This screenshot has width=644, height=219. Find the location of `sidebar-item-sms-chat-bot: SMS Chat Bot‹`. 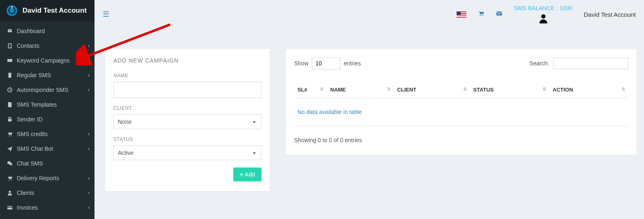

sidebar-item-sms-chat-bot: SMS Chat Bot‹ is located at coordinates (47, 149).